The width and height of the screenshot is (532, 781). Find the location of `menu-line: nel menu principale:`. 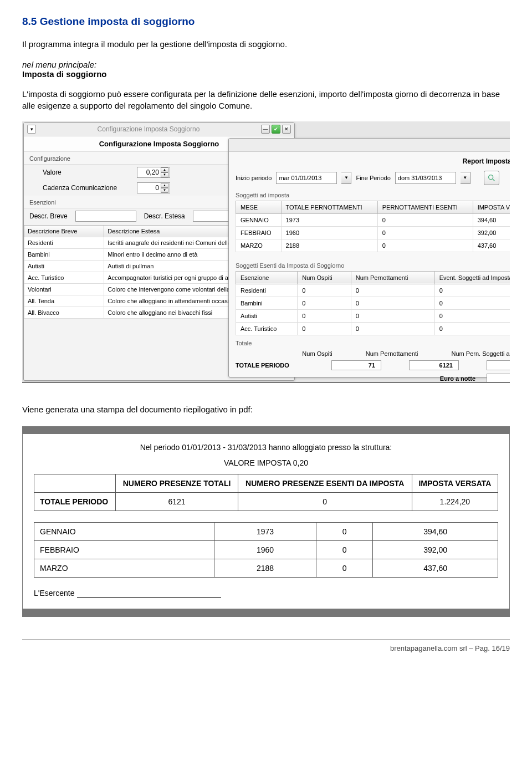

menu-line: nel menu principale: is located at coordinates (266, 64).